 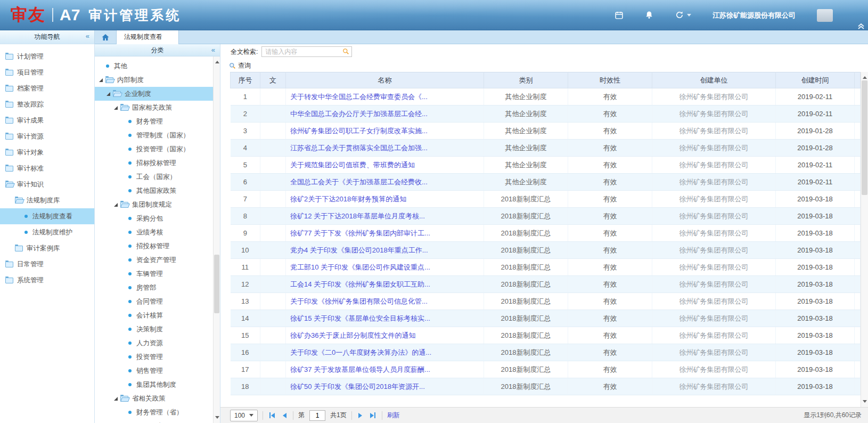 What do you see at coordinates (154, 302) in the screenshot?
I see `tree-node: 合同管理` at bounding box center [154, 302].